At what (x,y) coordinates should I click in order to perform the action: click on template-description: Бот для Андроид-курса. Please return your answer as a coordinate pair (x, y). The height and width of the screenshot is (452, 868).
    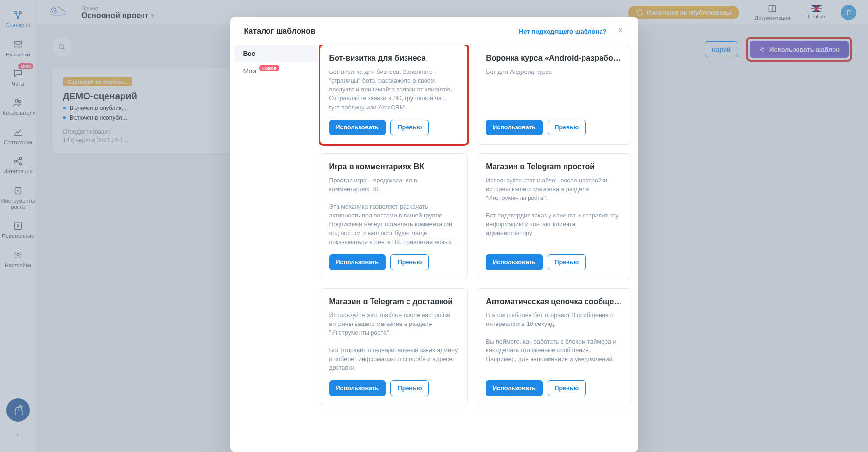
    Looking at the image, I should click on (553, 90).